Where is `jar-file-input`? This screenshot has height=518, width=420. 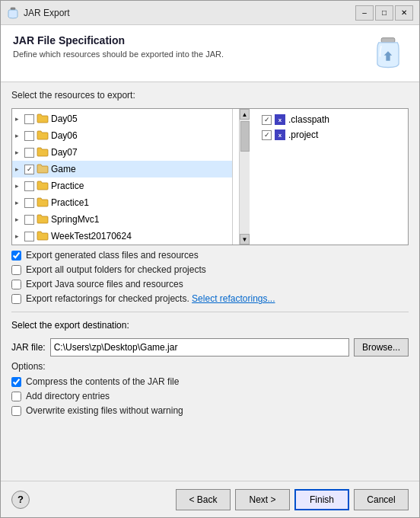 jar-file-input is located at coordinates (199, 347).